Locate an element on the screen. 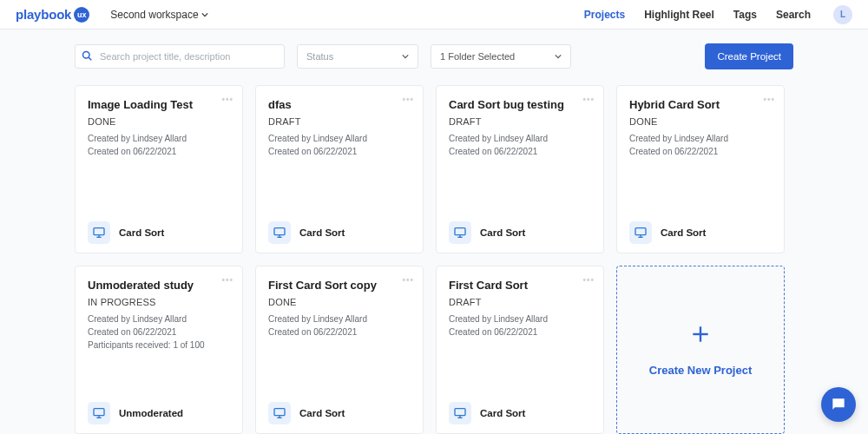 Image resolution: width=868 pixels, height=434 pixels. workspace-label: Second workspace is located at coordinates (155, 15).